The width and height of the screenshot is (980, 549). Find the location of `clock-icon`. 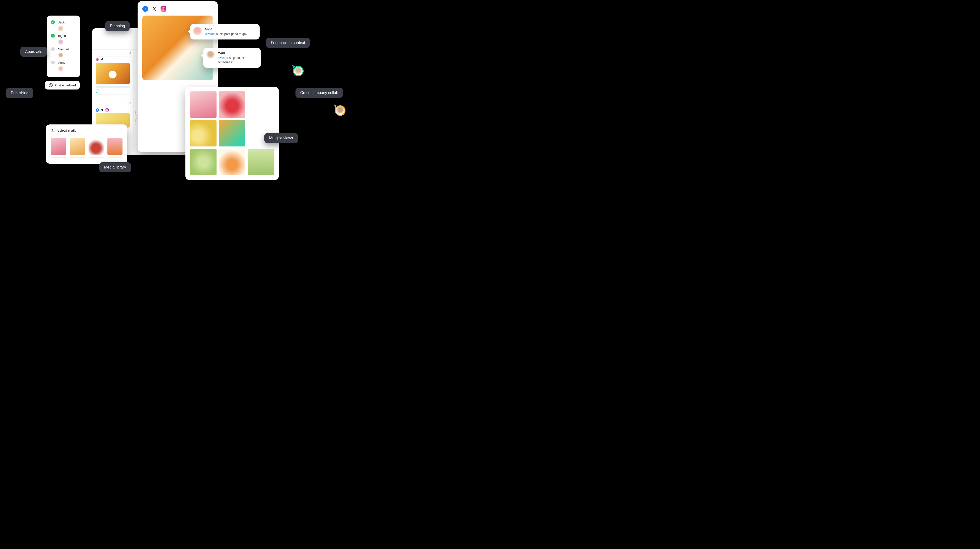

clock-icon is located at coordinates (51, 85).